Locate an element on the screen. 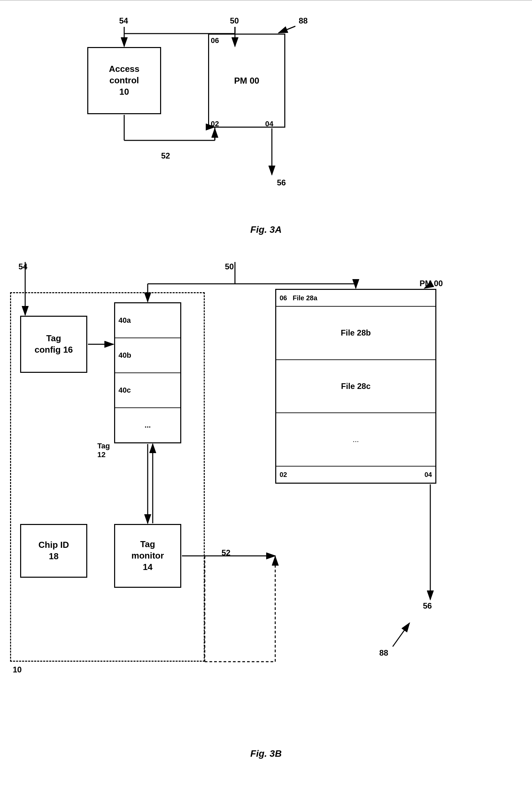  fig3a-caption: Fig. 3A is located at coordinates (266, 230).